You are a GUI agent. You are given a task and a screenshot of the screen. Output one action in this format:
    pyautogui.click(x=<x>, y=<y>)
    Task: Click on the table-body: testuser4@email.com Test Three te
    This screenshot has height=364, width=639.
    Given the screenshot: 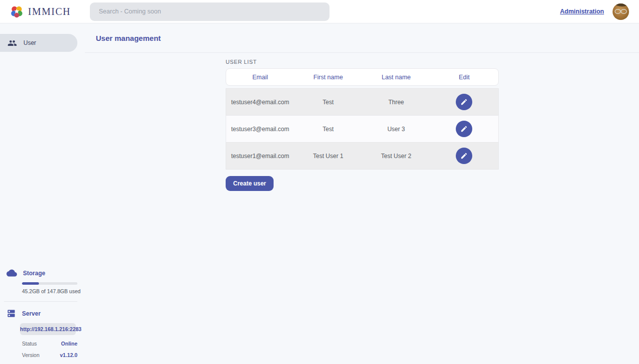 What is the action you would take?
    pyautogui.click(x=362, y=129)
    